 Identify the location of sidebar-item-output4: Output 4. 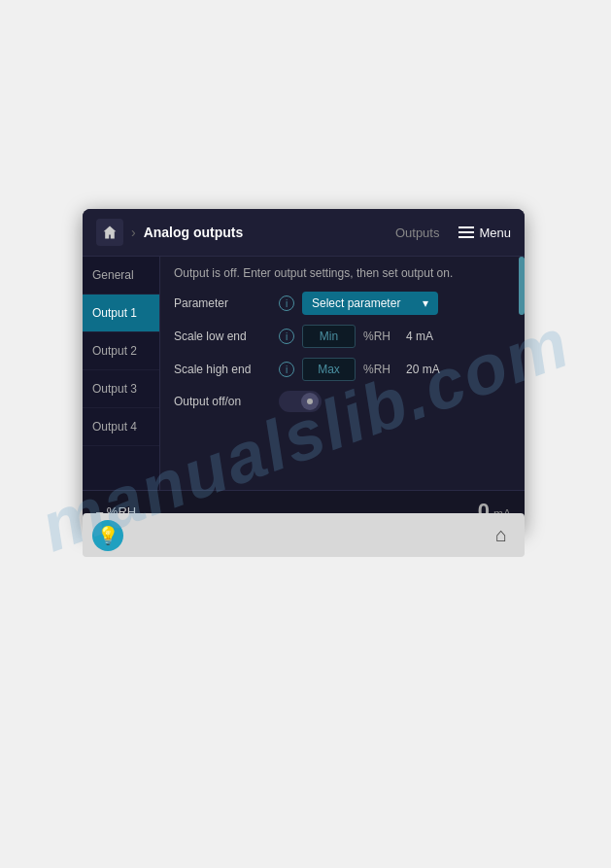
(120, 428).